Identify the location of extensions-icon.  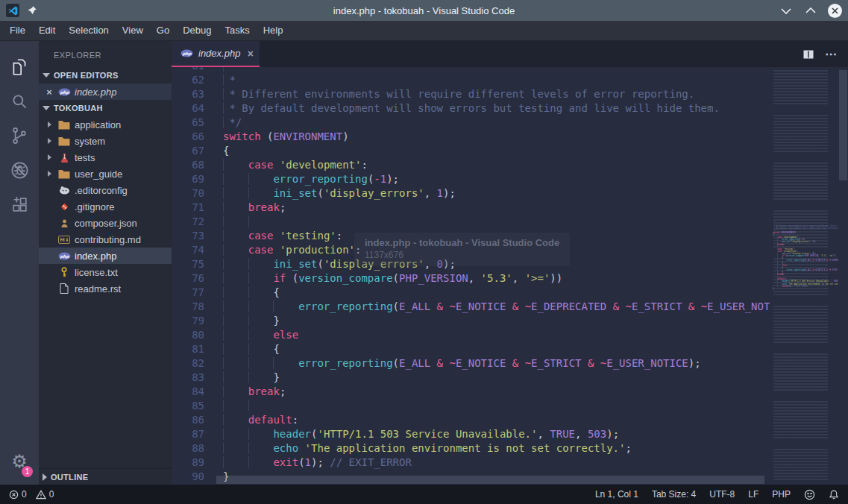
(19, 204).